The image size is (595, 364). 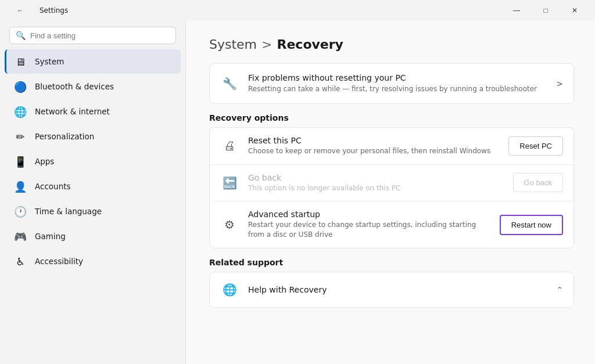 I want to click on titlebar: ← Settings — □ ✕, so click(x=298, y=10).